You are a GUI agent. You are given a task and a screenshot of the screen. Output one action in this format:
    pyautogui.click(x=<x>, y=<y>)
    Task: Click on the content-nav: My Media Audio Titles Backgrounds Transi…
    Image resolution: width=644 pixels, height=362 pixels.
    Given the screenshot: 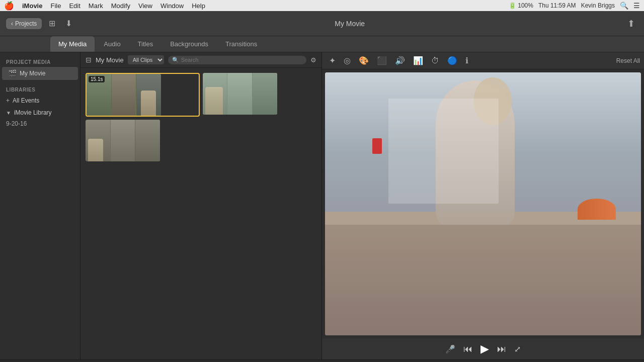 What is the action you would take?
    pyautogui.click(x=322, y=44)
    